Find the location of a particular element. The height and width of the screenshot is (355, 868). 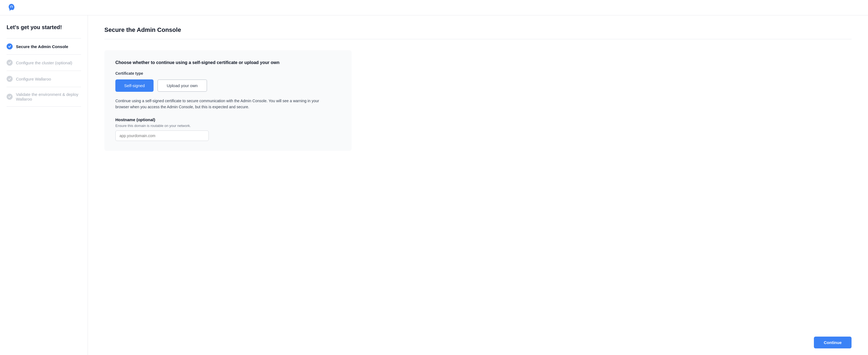

hostname-label: Hostname (optional) is located at coordinates (228, 120).